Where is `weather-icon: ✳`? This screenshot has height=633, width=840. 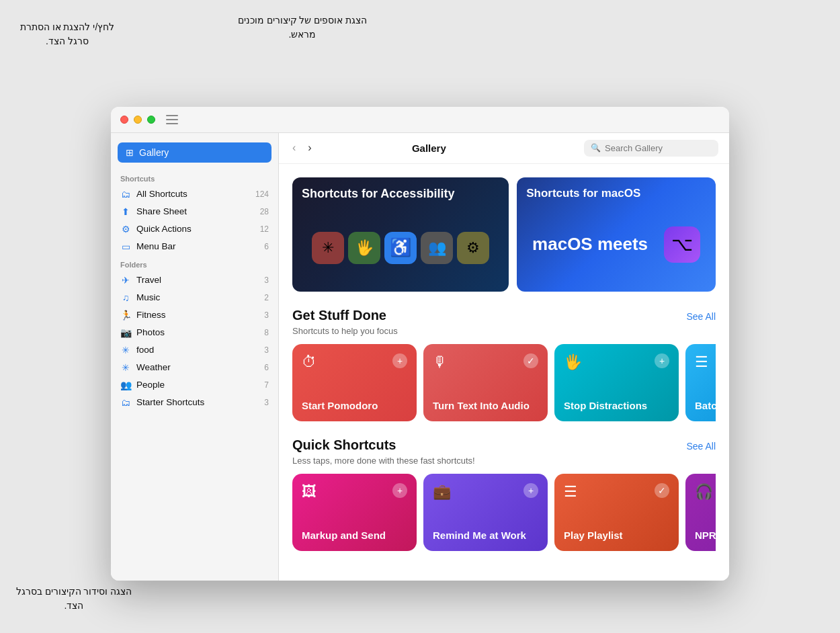
weather-icon: ✳ is located at coordinates (126, 368).